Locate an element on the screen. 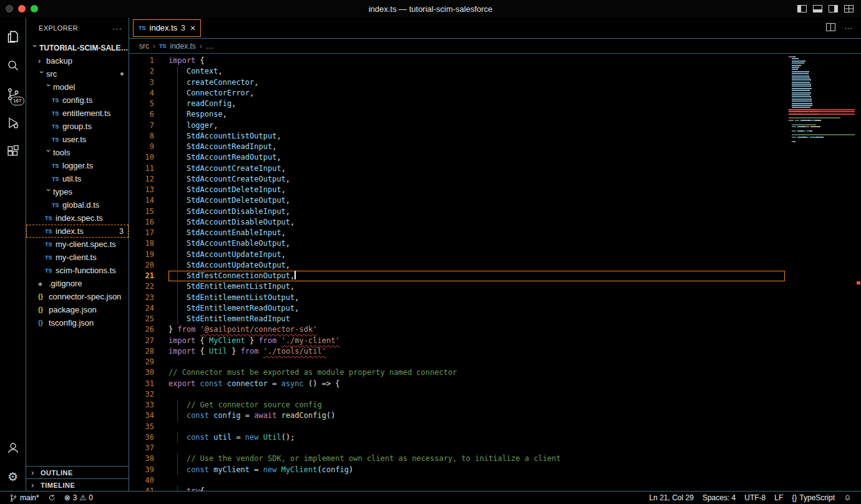 This screenshot has height=504, width=861. line-number: 20 is located at coordinates (142, 266).